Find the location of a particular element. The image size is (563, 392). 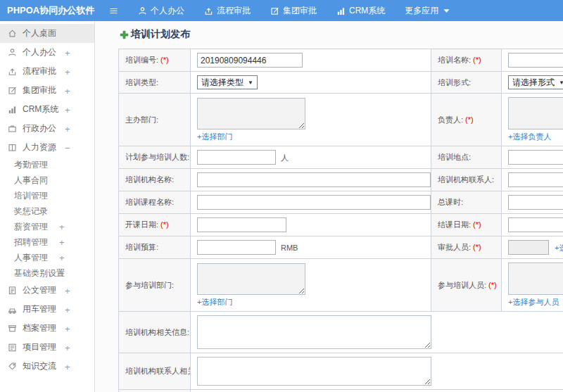

sidebar-subitem-reward-record: 奖惩记录 is located at coordinates (47, 211).